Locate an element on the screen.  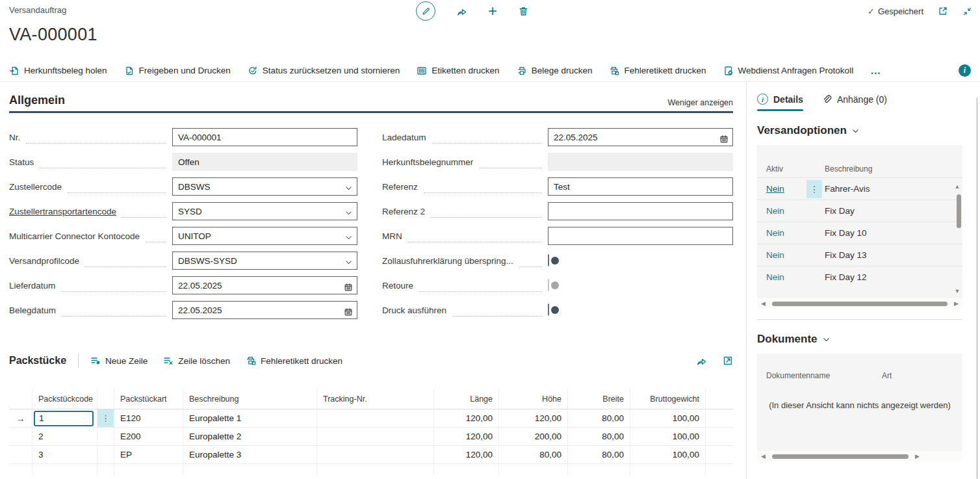
versandoption-row: Nein Fix Day 10 is located at coordinates (860, 233).